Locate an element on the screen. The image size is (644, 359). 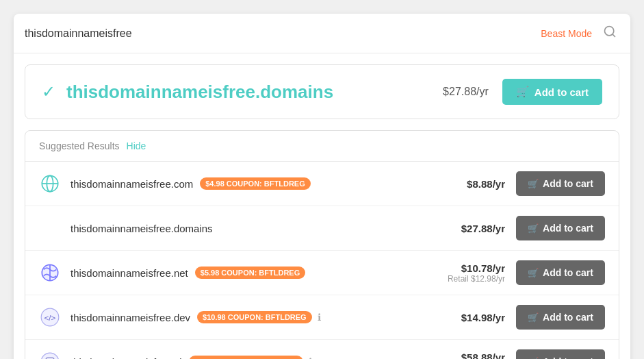
domain-name-ai: thisdomainnameisfree.ai is located at coordinates (126, 358).